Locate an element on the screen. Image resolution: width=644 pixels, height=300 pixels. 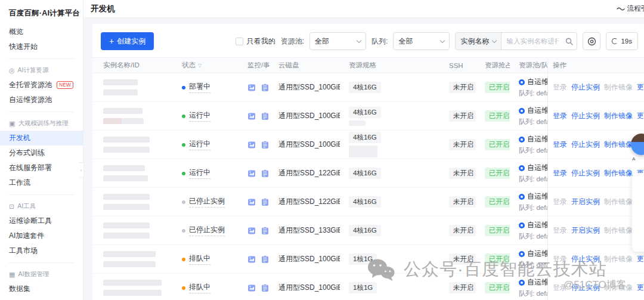
sidebar-item: AI加速套件 is located at coordinates (42, 236).